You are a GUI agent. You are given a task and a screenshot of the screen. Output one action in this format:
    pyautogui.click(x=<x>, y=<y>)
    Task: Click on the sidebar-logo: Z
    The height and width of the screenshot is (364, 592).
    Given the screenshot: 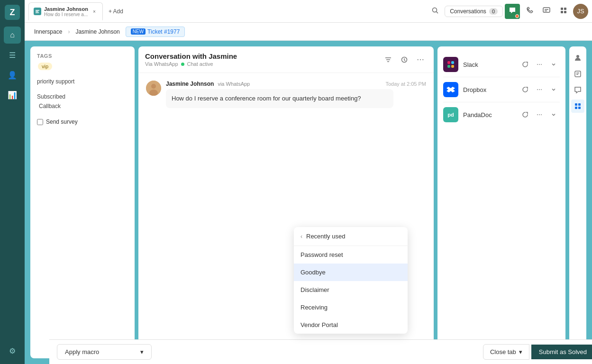 What is the action you would take?
    pyautogui.click(x=12, y=12)
    